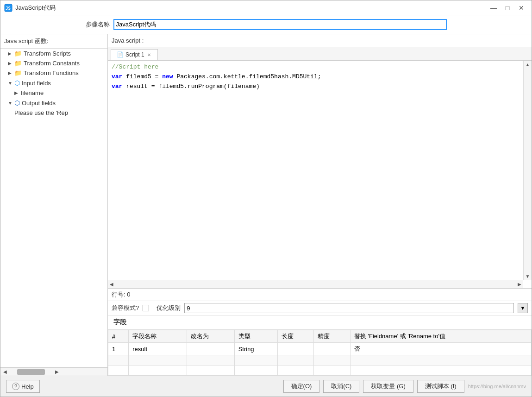 The width and height of the screenshot is (532, 397). What do you see at coordinates (11, 103) in the screenshot?
I see `tree-arrow-output: ▼` at bounding box center [11, 103].